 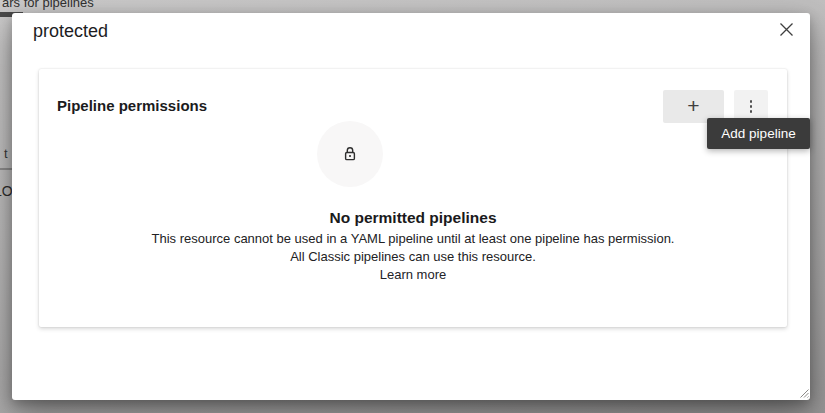 What do you see at coordinates (6, 191) in the screenshot?
I see `background-text-fragment-left-2: LO` at bounding box center [6, 191].